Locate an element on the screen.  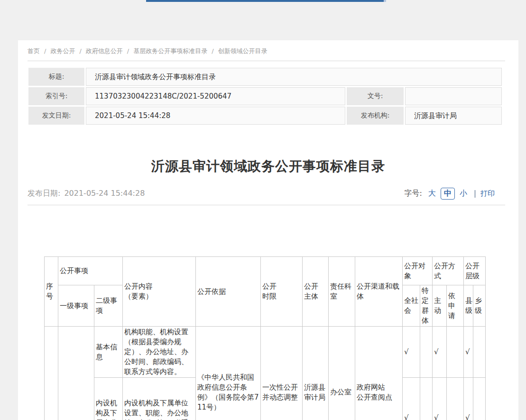
breadcrumb-link-zwgk: 政务公开 is located at coordinates (63, 51).